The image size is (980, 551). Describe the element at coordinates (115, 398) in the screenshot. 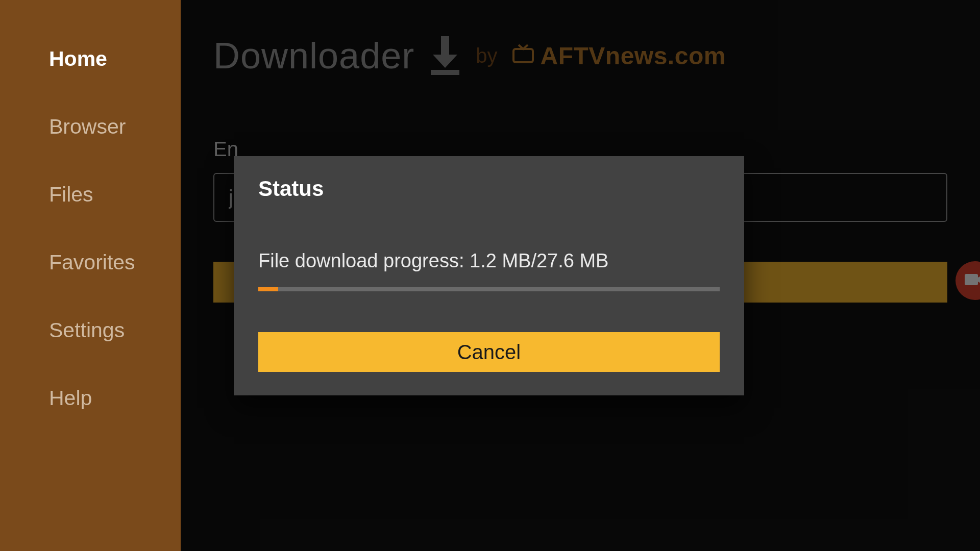

I see `sidebar-item-help: Help` at that location.